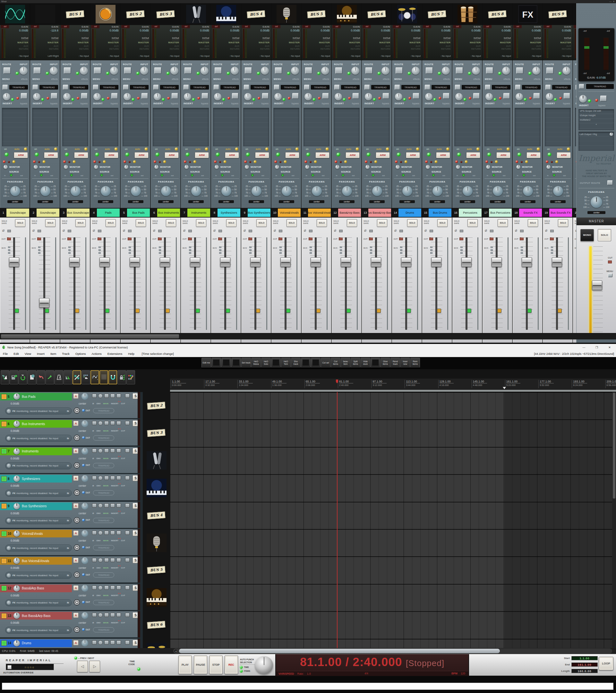  I want to click on volume-readout: 0.00dB, so click(15, 403).